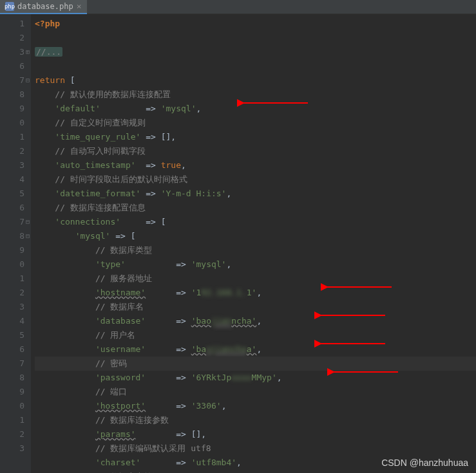 The height and width of the screenshot is (473, 476). I want to click on php-icon: php, so click(10, 6).